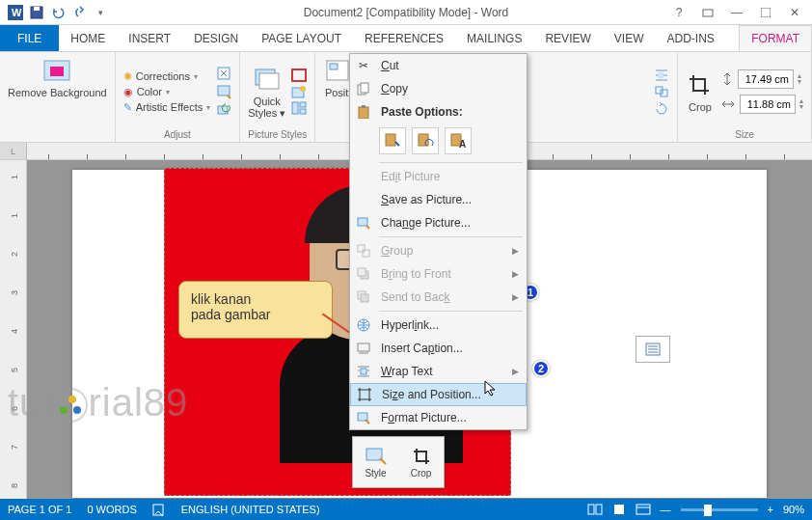 The image size is (812, 520). Describe the element at coordinates (494, 39) in the screenshot. I see `tab-mailings: MAILINGS` at that location.